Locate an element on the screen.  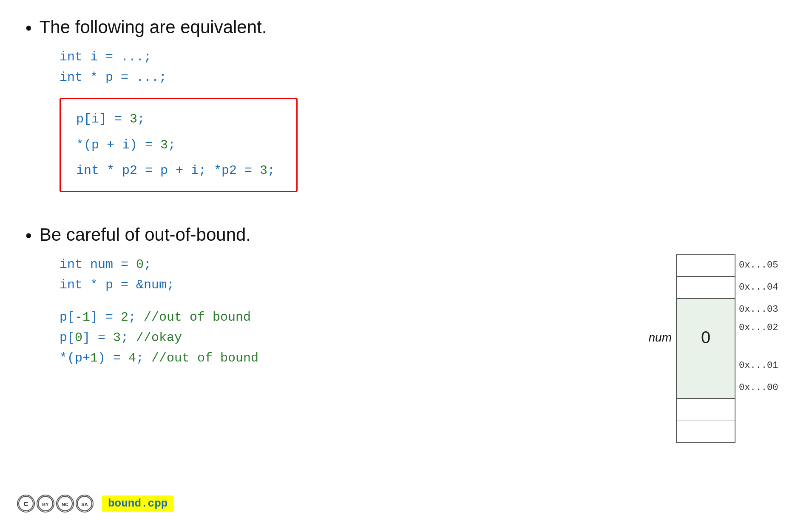
equivalent-box: p[i] = 3; *(p + i) = 3; int * p2 = p + i… is located at coordinates (179, 145).